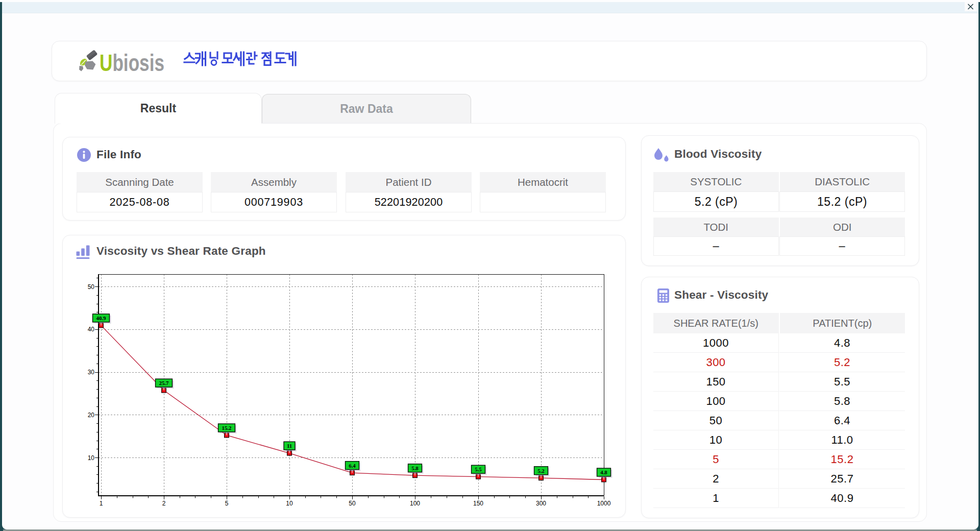 The height and width of the screenshot is (531, 980). What do you see at coordinates (227, 428) in the screenshot?
I see `svg-text: 15.2` at bounding box center [227, 428].